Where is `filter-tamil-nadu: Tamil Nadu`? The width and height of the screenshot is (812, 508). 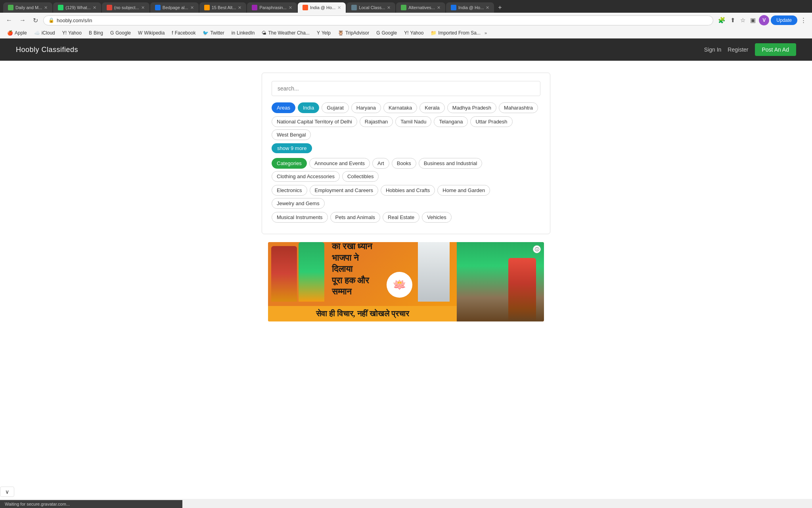
filter-tamil-nadu: Tamil Nadu is located at coordinates (413, 121).